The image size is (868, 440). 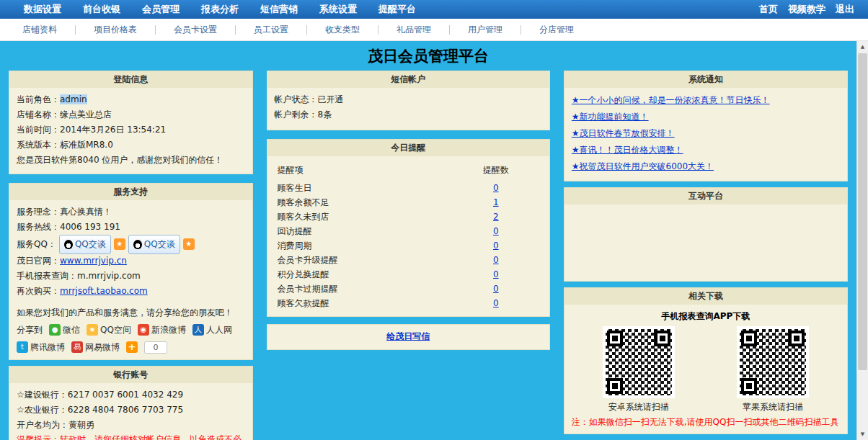 I want to click on login-info-panel: 登陆信息 当前角色：admin 店铺名称：缘点美业总店 当前时间：2014年3月…, so click(x=131, y=122).